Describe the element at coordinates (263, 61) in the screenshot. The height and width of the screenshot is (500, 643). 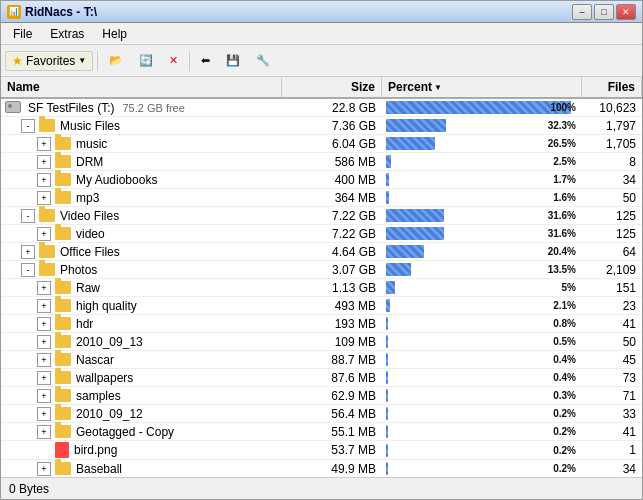
I see `settings-button: 🔧` at that location.